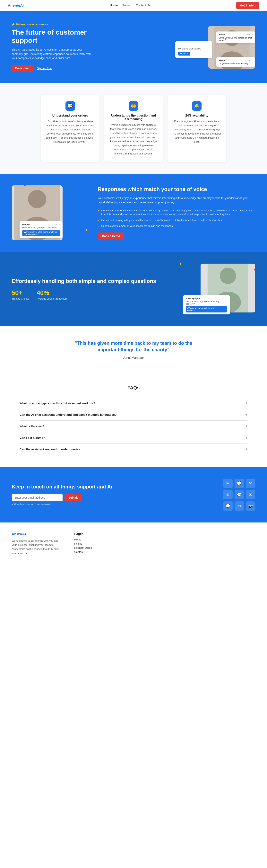  Describe the element at coordinates (111, 236) in the screenshot. I see `book-demo-button-tone: Book a Demo` at that location.